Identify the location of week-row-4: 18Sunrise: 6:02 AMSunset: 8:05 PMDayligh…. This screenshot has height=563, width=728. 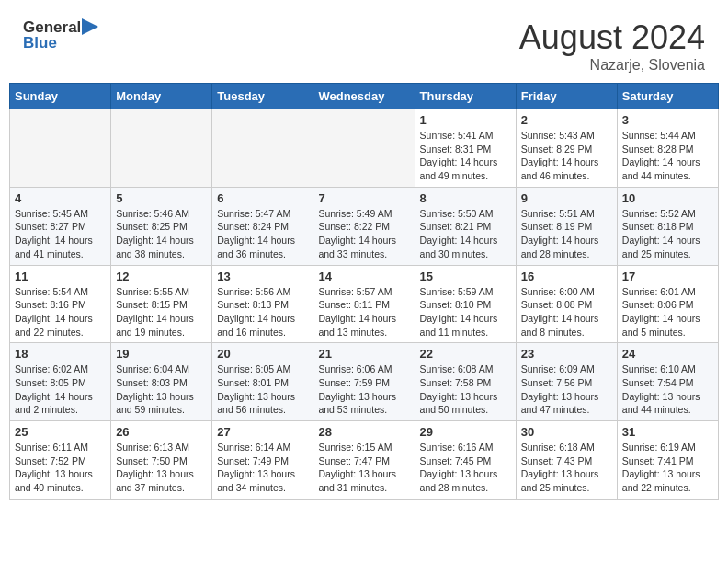
(364, 383).